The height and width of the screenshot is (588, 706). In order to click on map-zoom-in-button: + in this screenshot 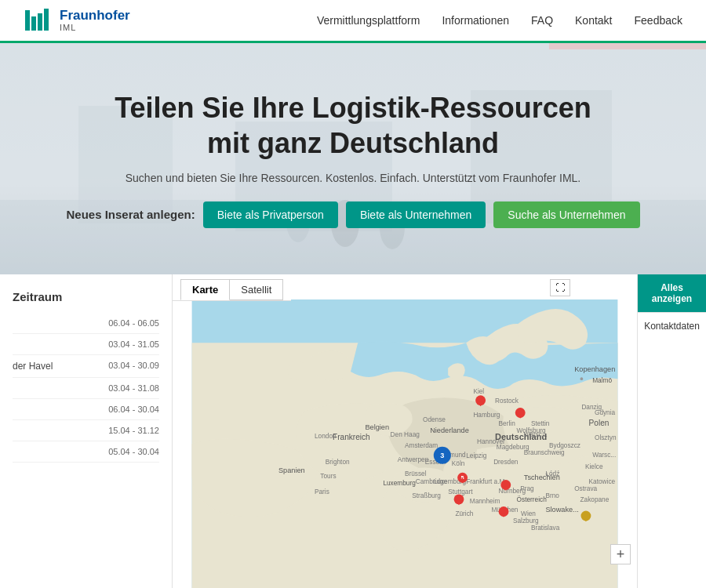, I will do `click(620, 554)`.